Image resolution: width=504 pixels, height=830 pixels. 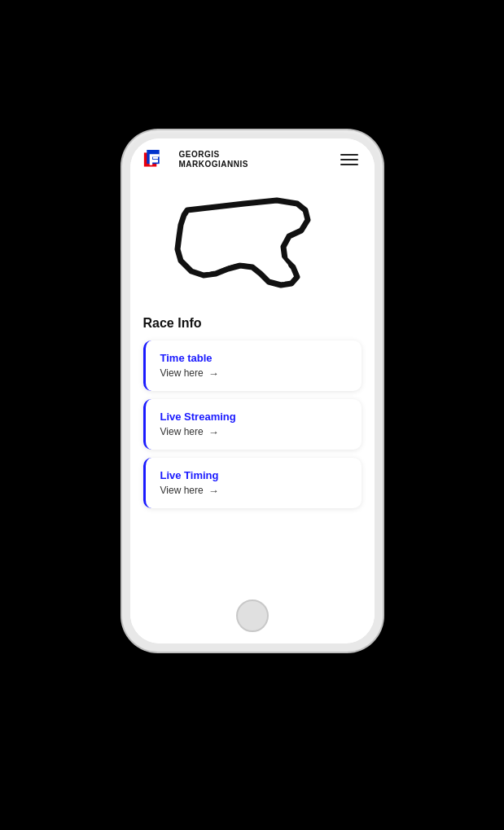 What do you see at coordinates (256, 432) in the screenshot?
I see `livestreaming-link: View here →` at bounding box center [256, 432].